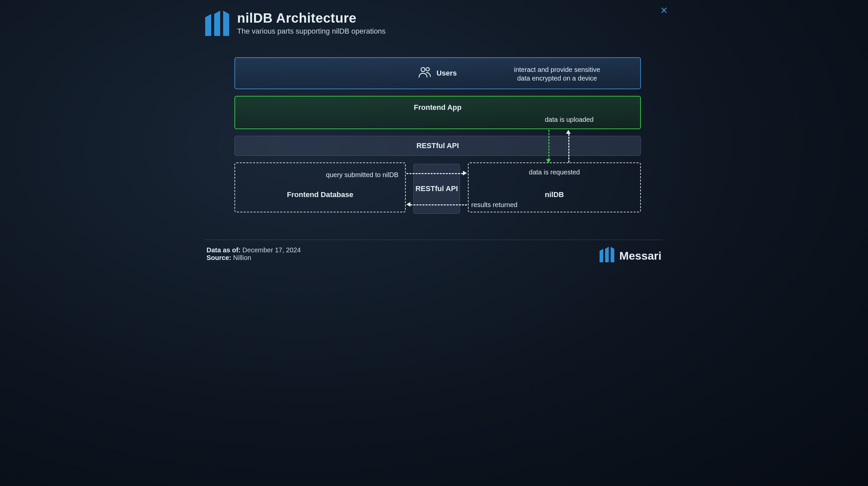  I want to click on arrowhead-right-icon, so click(465, 173).